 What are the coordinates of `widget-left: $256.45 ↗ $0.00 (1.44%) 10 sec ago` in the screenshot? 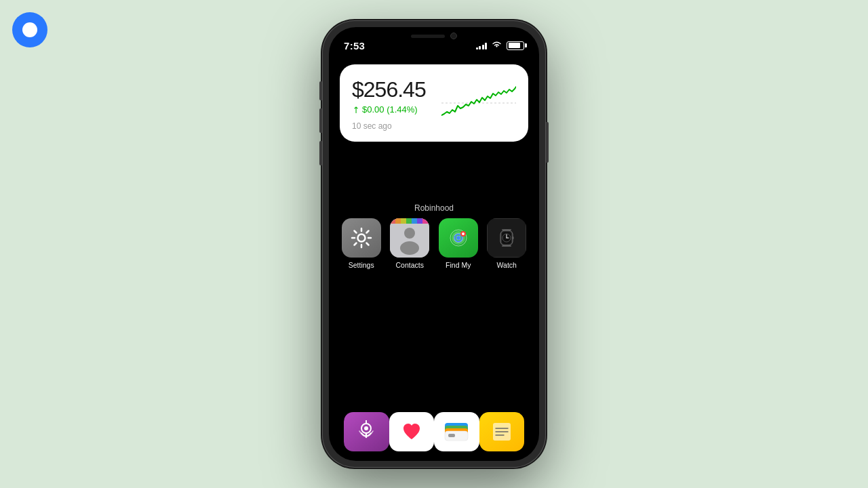 It's located at (397, 104).